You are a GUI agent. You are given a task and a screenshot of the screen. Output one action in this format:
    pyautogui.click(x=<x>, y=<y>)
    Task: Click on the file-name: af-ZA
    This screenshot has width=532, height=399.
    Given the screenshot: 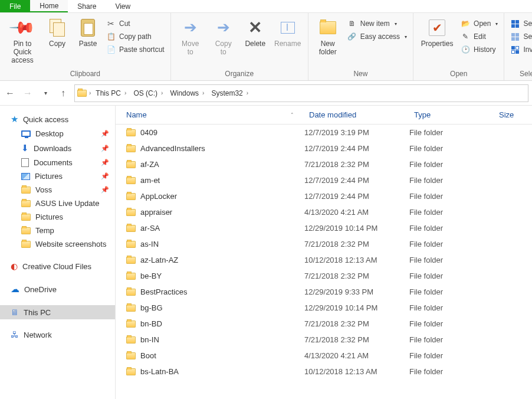 What is the action you would take?
    pyautogui.click(x=150, y=164)
    